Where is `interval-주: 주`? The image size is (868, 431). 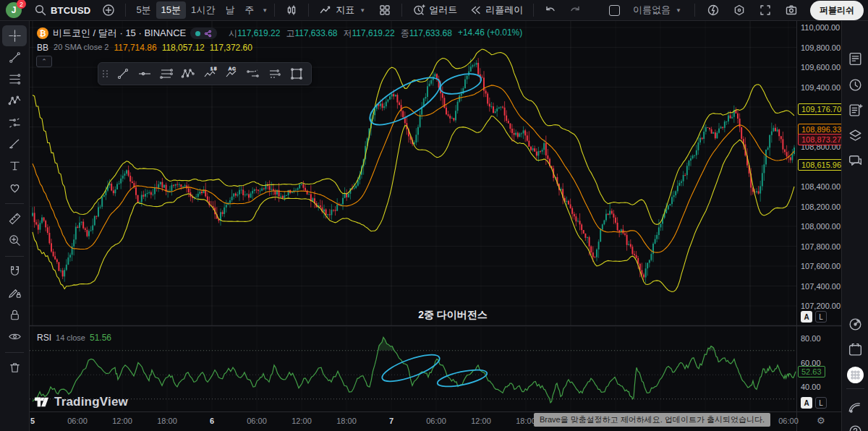
interval-주: 주 is located at coordinates (249, 10).